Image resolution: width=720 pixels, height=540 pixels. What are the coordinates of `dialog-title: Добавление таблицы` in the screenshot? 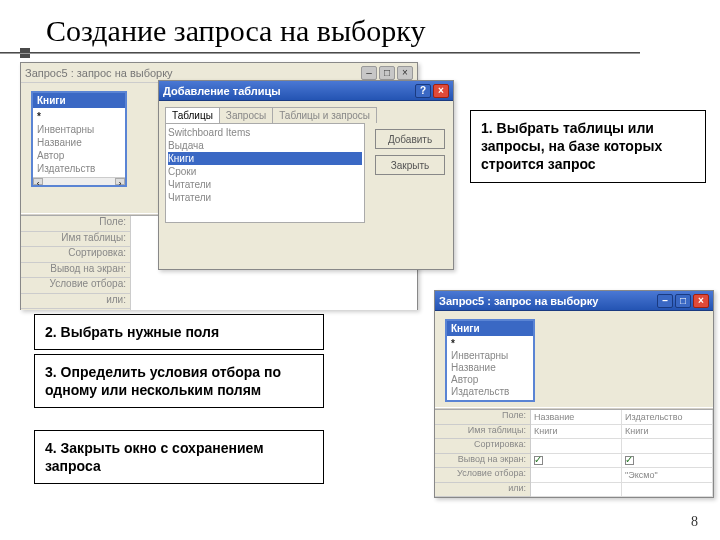 It's located at (222, 91).